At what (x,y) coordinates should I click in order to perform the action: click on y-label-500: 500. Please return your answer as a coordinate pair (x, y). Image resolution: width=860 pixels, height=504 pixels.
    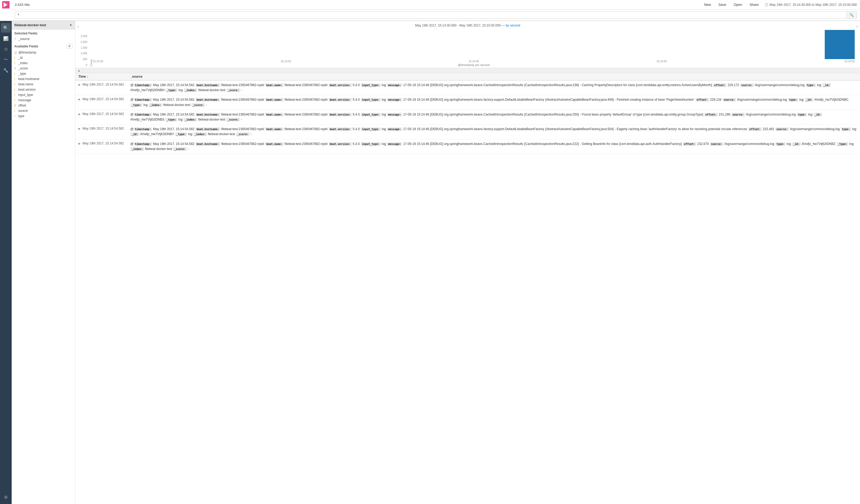
    Looking at the image, I should click on (84, 59).